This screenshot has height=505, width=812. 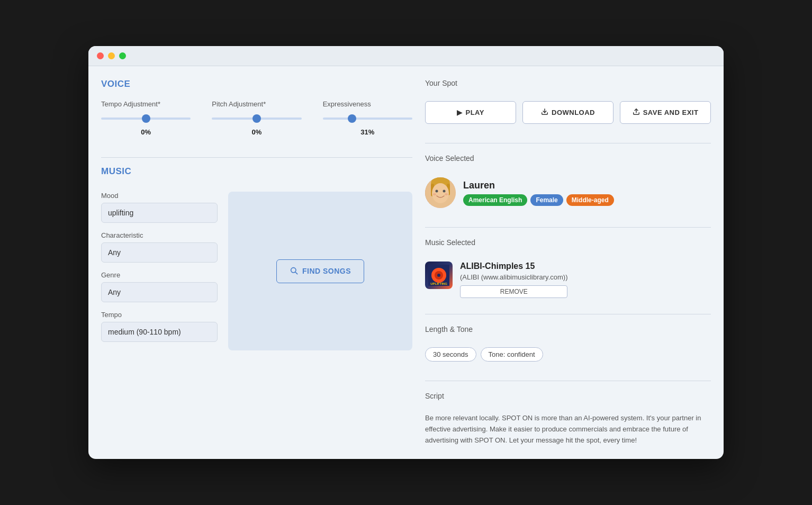 I want to click on music-section-title: MUSIC, so click(x=257, y=172).